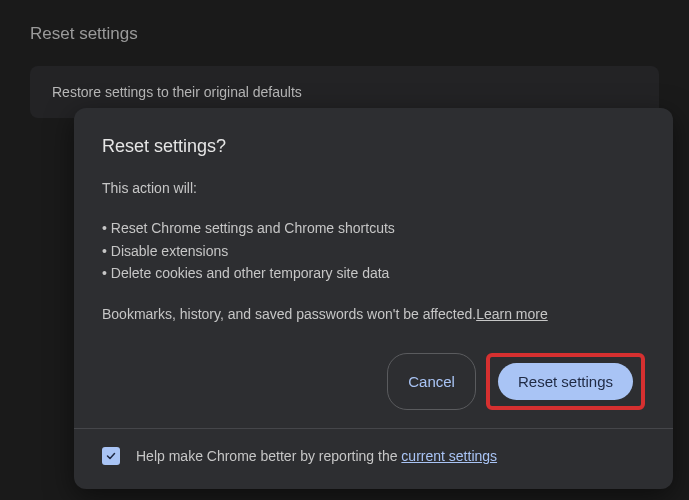  I want to click on dialog-bullets: • Reset Chrome settings and Chrome short…, so click(374, 250).